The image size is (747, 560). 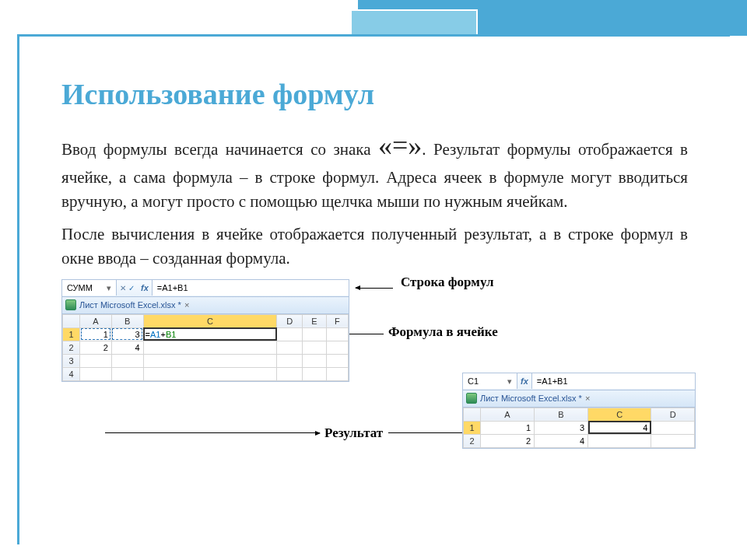 What do you see at coordinates (72, 373) in the screenshot?
I see `row-header: 4` at bounding box center [72, 373].